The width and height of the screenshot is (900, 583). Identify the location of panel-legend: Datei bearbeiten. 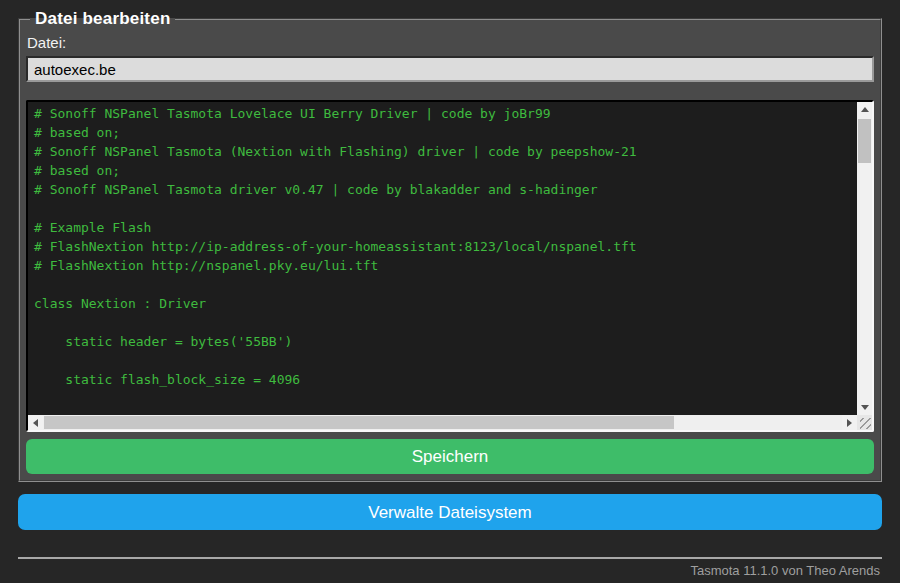
(102, 19).